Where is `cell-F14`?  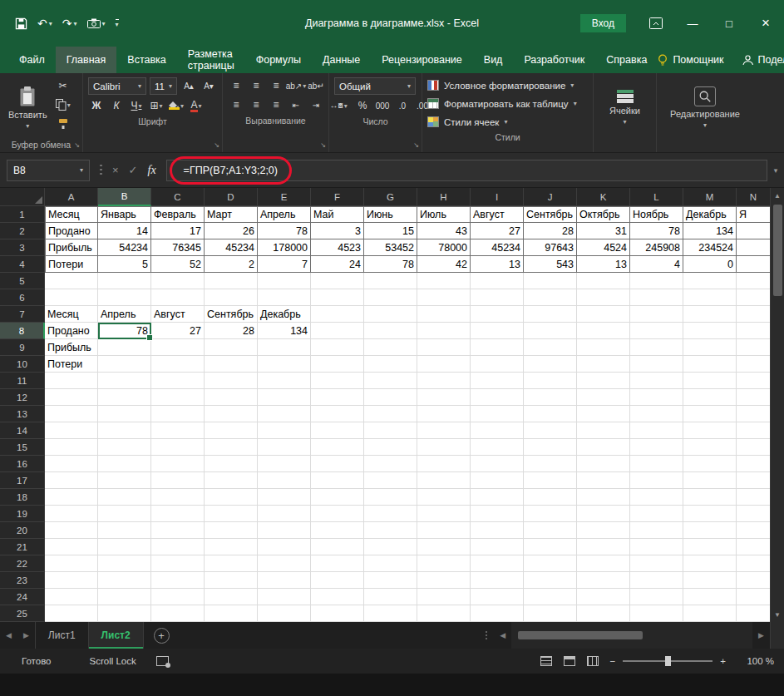 cell-F14 is located at coordinates (338, 431).